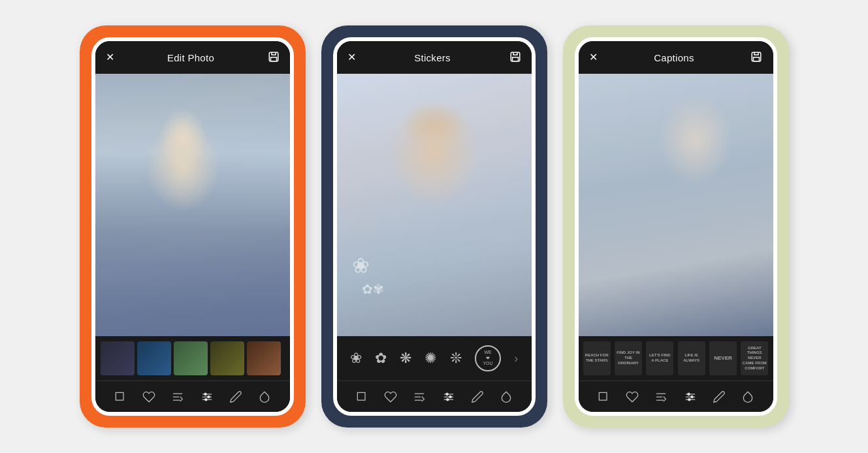 The height and width of the screenshot is (453, 868). What do you see at coordinates (178, 397) in the screenshot?
I see `text-tool` at bounding box center [178, 397].